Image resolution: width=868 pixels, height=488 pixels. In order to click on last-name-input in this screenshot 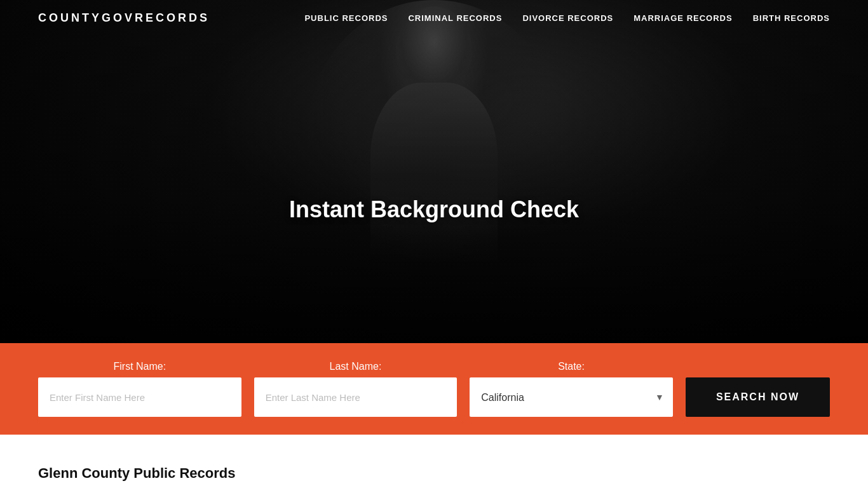, I will do `click(356, 397)`.